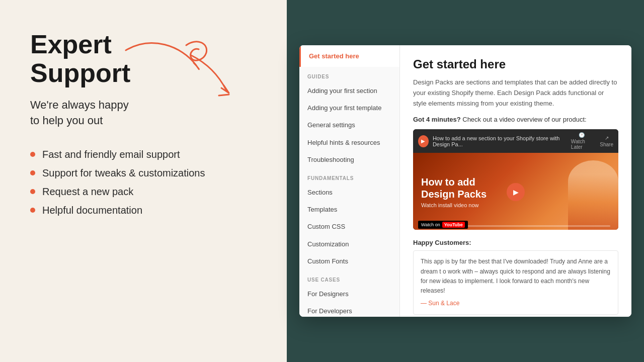  Describe the element at coordinates (607, 141) in the screenshot. I see `share-btn: ↗ Share` at that location.